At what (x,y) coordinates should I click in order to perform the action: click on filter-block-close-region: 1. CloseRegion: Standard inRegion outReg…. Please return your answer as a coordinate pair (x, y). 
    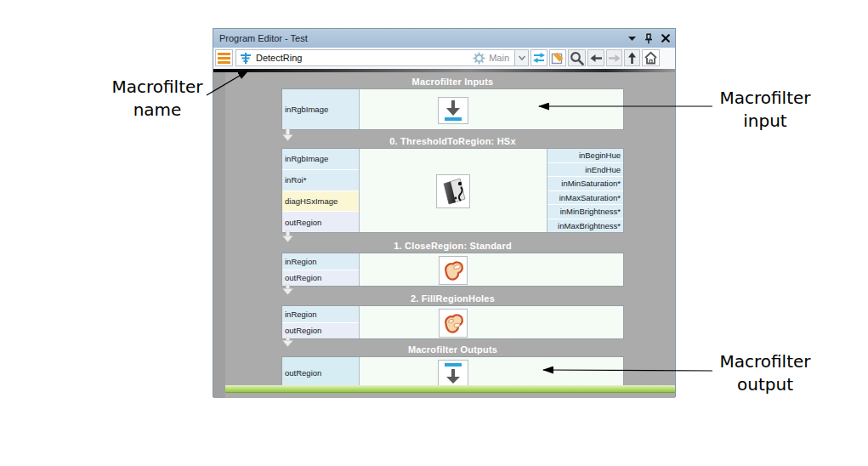
    Looking at the image, I should click on (452, 264).